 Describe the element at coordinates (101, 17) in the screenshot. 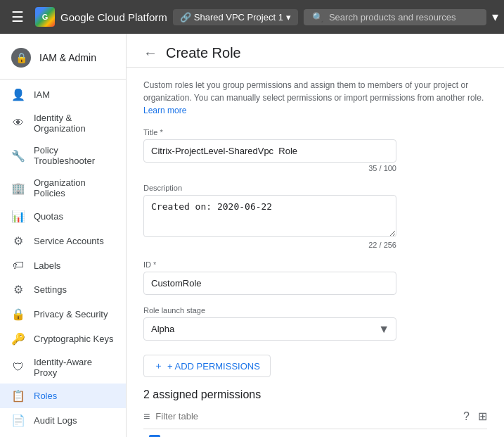

I see `logo: G Google Cloud Platform` at that location.